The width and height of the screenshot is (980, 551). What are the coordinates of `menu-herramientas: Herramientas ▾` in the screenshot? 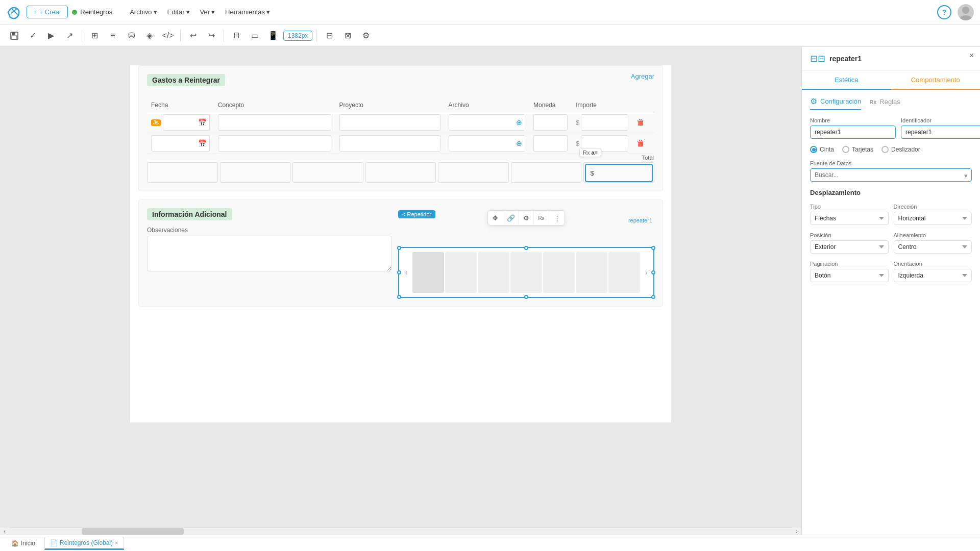 It's located at (248, 12).